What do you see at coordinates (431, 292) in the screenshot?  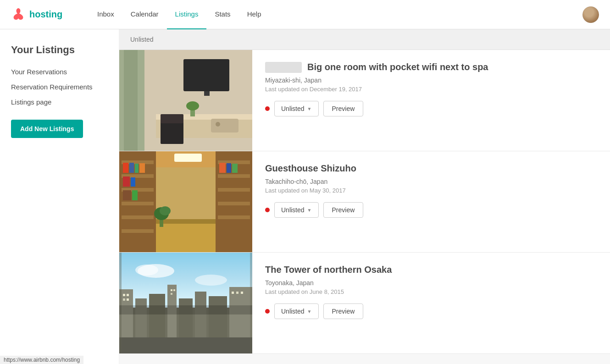 I see `listing-updated-3: Last updated on June 8, 2015` at bounding box center [431, 292].